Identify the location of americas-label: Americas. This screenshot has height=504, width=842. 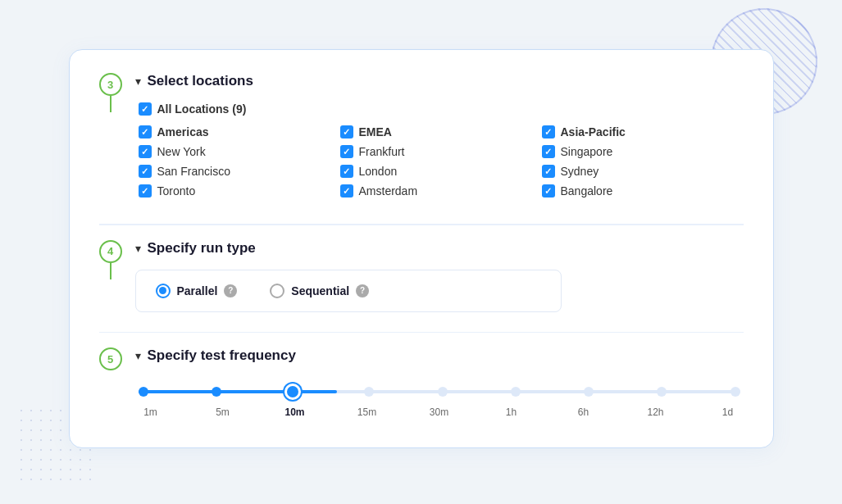
(184, 132).